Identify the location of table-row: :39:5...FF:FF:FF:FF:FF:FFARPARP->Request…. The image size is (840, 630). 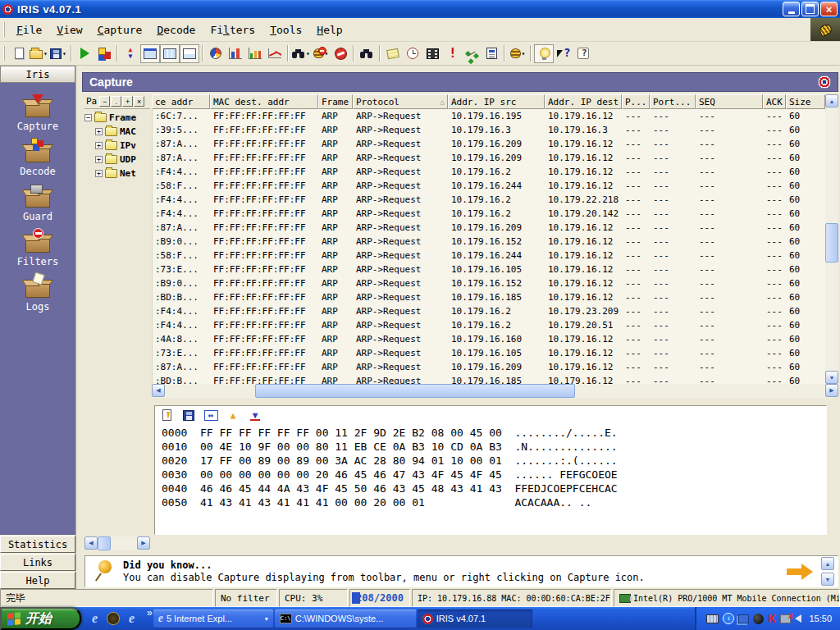
(489, 130).